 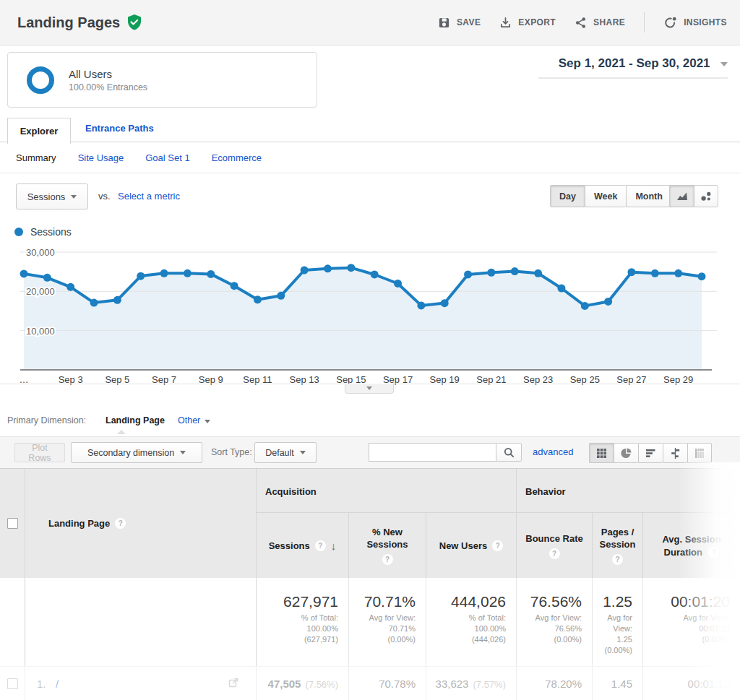 What do you see at coordinates (149, 196) in the screenshot?
I see `select-a-metric-link: Select a metric` at bounding box center [149, 196].